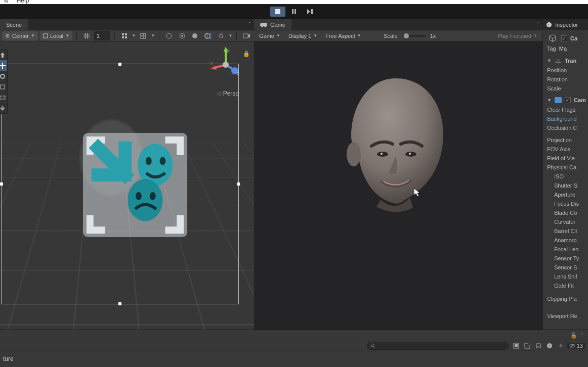  Describe the element at coordinates (538, 24) in the screenshot. I see `game-panel-menu: ⋮` at that location.